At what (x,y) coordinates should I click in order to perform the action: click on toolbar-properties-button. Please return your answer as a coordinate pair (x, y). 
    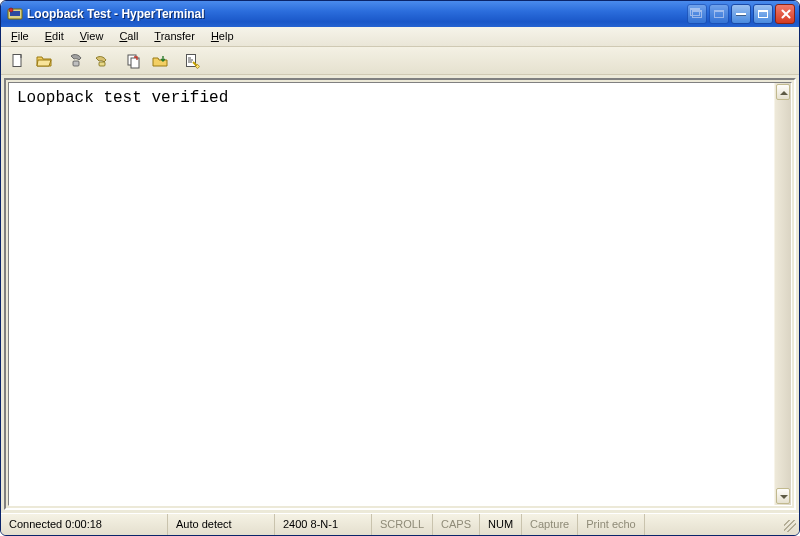
    Looking at the image, I should click on (192, 61).